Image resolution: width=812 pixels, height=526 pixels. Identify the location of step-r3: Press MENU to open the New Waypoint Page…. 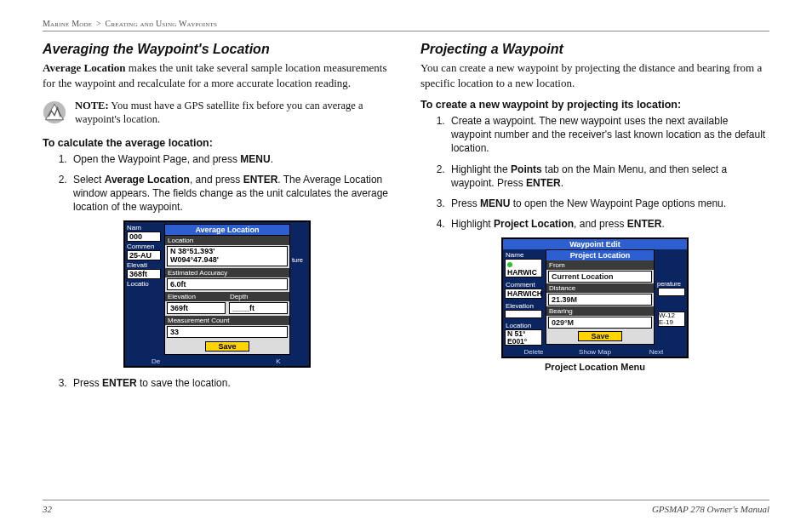
(609, 203).